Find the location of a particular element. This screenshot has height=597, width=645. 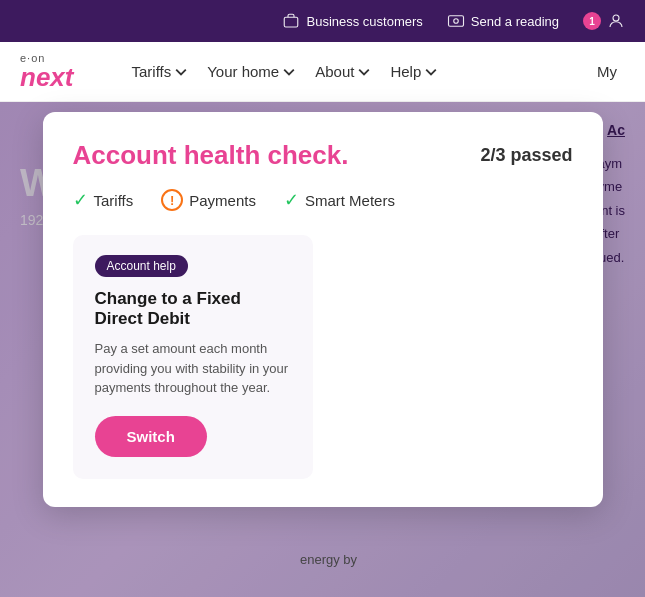

check-tariffs: ✓ Tariffs is located at coordinates (104, 200).